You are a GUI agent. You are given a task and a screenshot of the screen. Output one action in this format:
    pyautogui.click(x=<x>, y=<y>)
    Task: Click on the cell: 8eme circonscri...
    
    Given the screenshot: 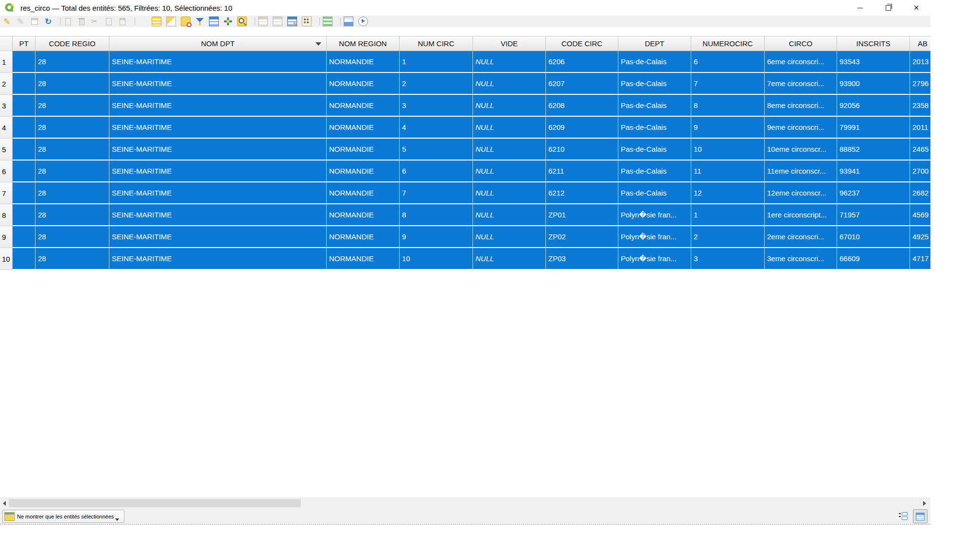 What is the action you would take?
    pyautogui.click(x=801, y=106)
    